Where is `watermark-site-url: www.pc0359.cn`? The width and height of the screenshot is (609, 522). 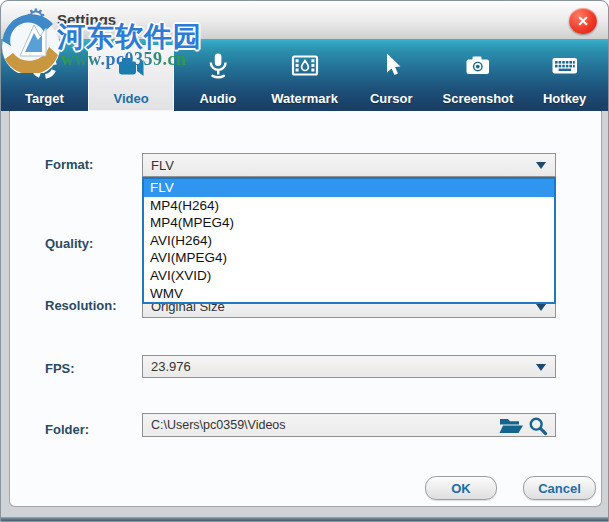 watermark-site-url: www.pc0359.cn is located at coordinates (124, 60).